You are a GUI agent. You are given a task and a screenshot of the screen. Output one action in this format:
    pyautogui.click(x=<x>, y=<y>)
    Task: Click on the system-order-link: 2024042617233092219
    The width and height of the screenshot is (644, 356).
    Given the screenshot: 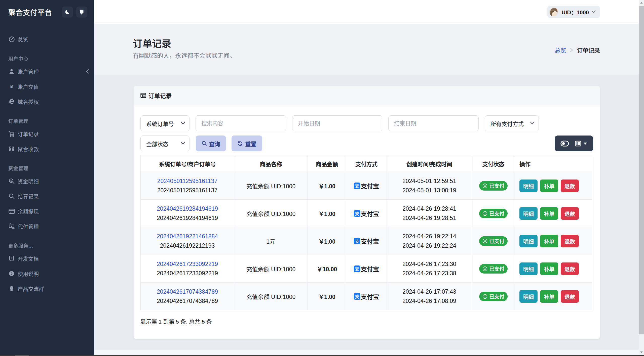 What is the action you would take?
    pyautogui.click(x=187, y=264)
    